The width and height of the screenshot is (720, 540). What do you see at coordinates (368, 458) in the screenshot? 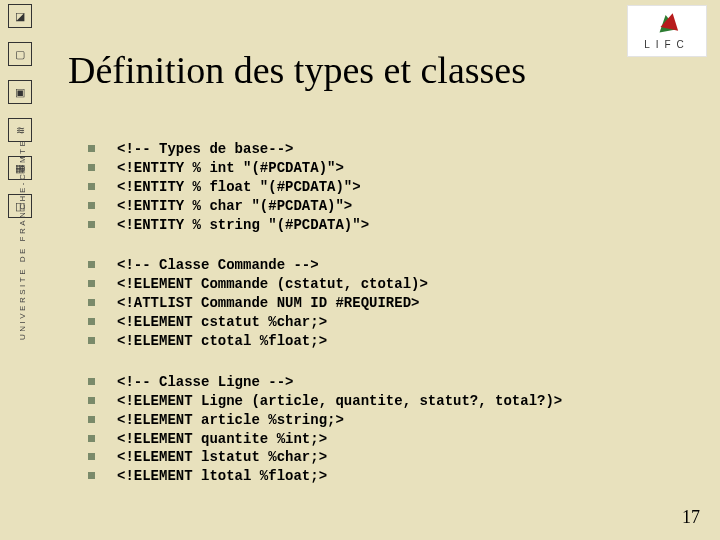
I see `code-line: <!ELEMENT lstatut %char;>` at bounding box center [368, 458].